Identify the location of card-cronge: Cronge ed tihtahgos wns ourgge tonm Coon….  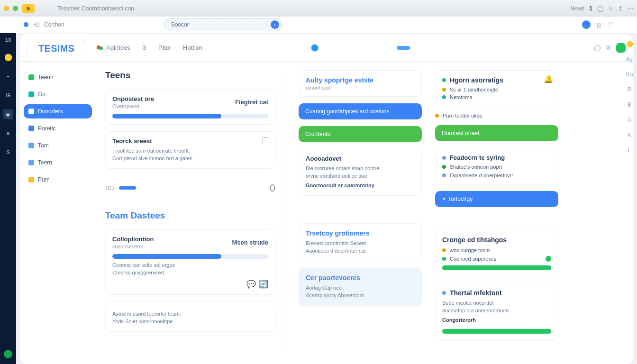
(497, 253).